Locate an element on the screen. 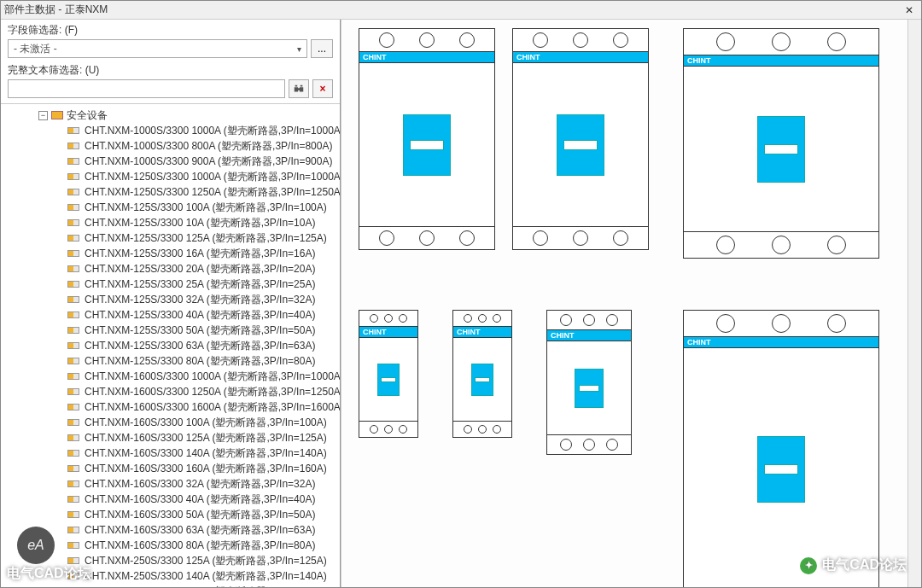 This screenshot has height=588, width=922. tree-item: CHT.NXM-125S/3300 20A (塑壳断路器,3P/In=20A) is located at coordinates (171, 269).